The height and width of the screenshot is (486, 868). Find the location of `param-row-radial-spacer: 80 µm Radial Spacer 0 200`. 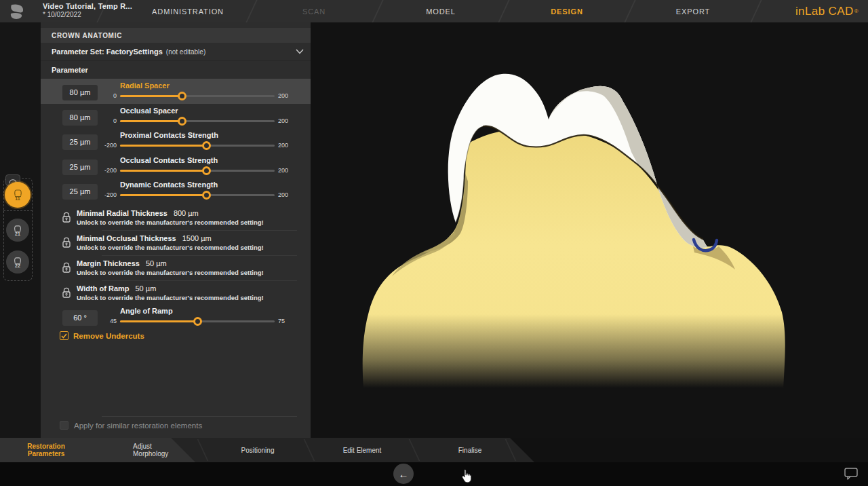

param-row-radial-spacer: 80 µm Radial Spacer 0 200 is located at coordinates (176, 91).